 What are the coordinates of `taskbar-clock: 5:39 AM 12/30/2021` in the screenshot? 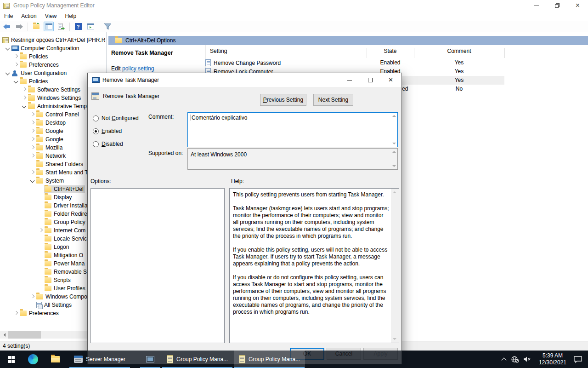 It's located at (553, 359).